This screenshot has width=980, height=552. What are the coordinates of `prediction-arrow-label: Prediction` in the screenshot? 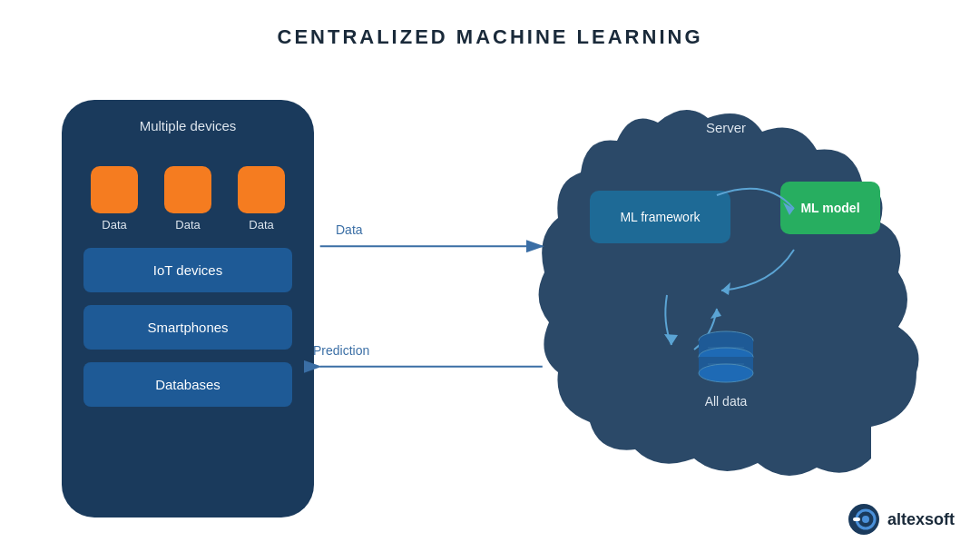 It's located at (341, 350).